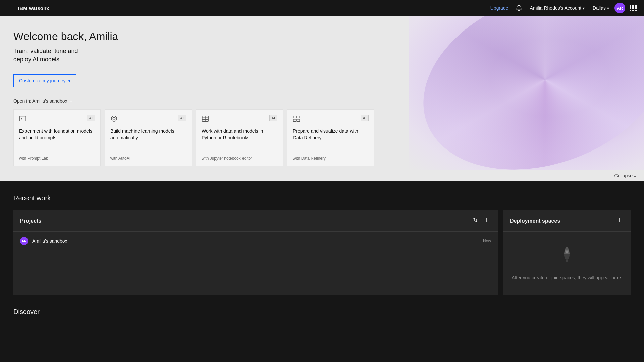  Describe the element at coordinates (322, 198) in the screenshot. I see `recent-work-title: Recent work` at that location.